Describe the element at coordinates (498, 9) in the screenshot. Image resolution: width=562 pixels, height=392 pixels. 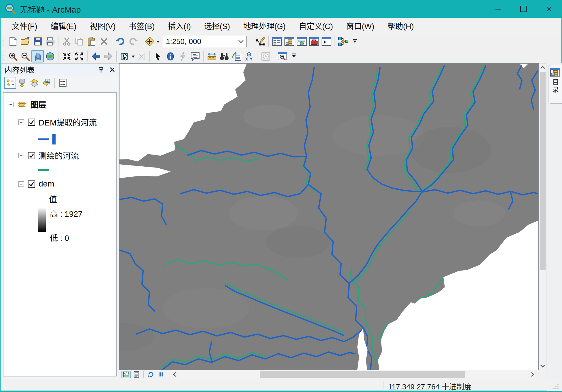
I see `minimize-button: –` at that location.